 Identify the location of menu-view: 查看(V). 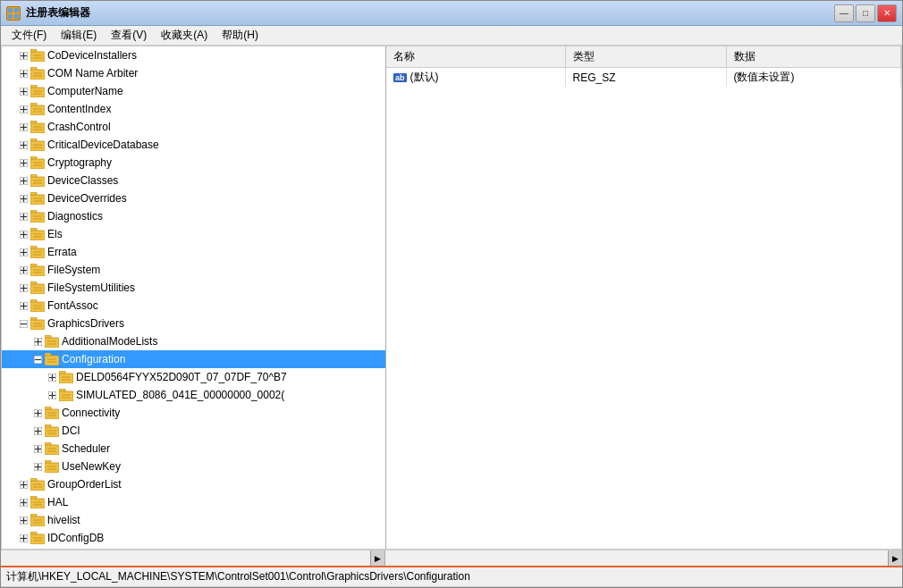
(129, 36).